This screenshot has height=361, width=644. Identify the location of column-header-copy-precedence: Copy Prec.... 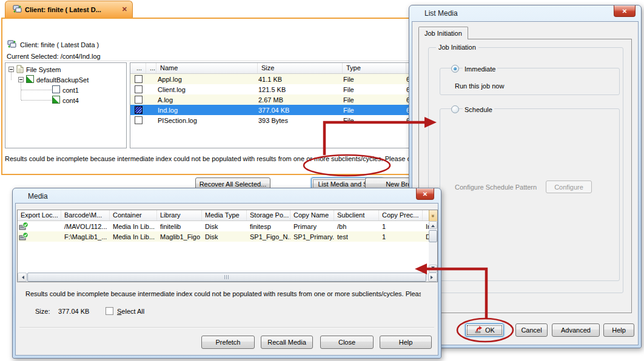
(401, 216).